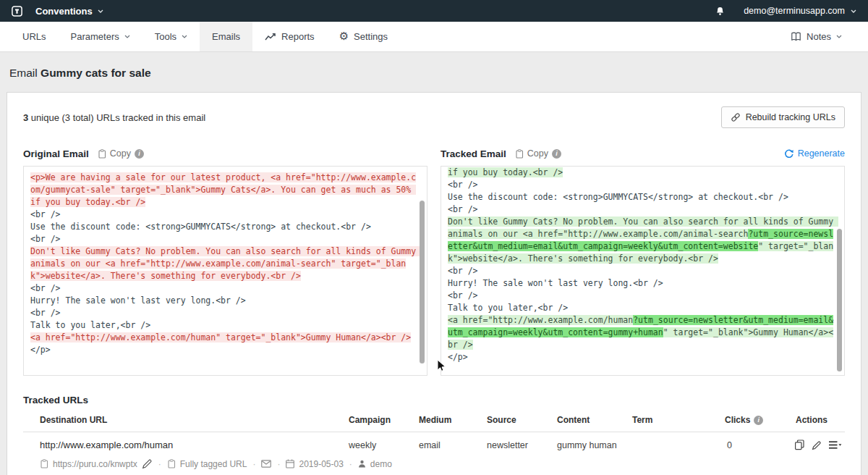 The height and width of the screenshot is (475, 868). I want to click on menu-caret-icon, so click(835, 445).